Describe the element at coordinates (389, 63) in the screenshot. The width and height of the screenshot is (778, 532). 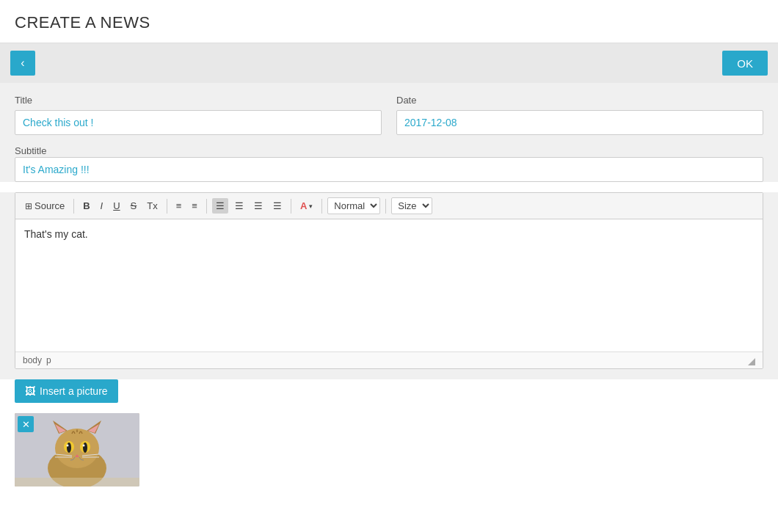
I see `toolbar-bar: ‹ OK` at that location.